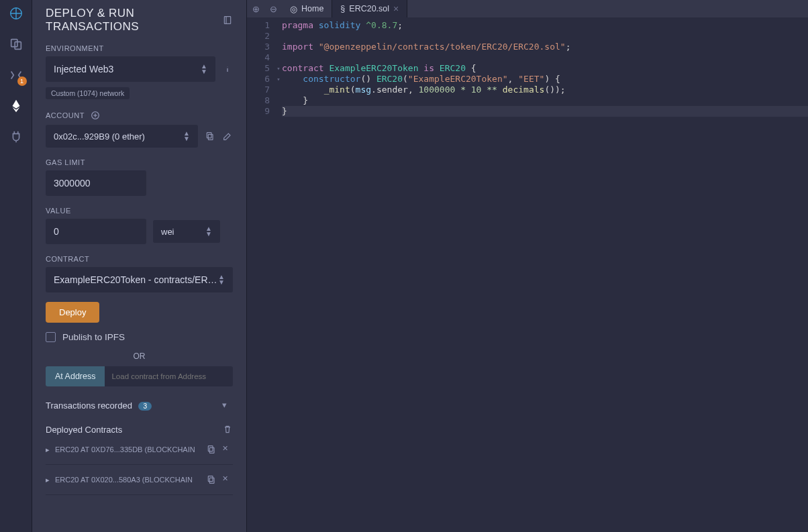 This screenshot has height=532, width=808. Describe the element at coordinates (75, 376) in the screenshot. I see `at-address-button: At Address` at that location.